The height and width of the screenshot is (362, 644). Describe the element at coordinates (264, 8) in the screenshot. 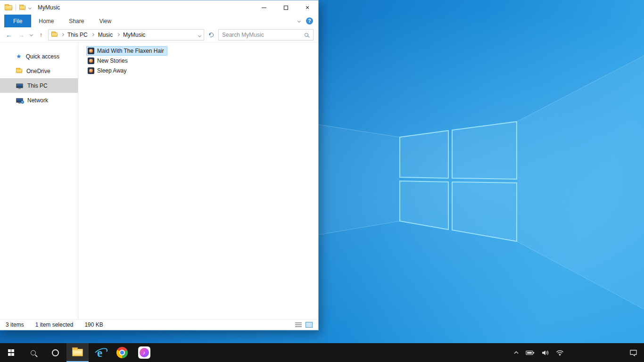

I see `minimize-button` at that location.